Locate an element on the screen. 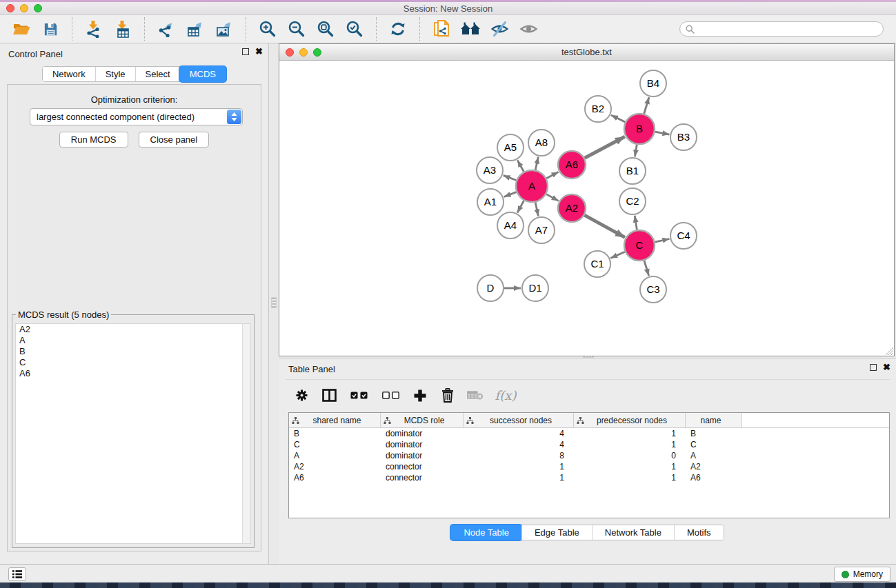  zoom-out-button is located at coordinates (297, 29).